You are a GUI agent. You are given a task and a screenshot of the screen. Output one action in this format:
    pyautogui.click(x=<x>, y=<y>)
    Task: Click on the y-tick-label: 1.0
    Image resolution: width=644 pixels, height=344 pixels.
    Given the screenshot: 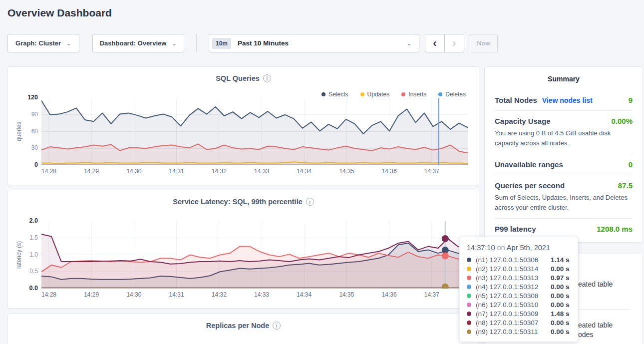 What is the action you would take?
    pyautogui.click(x=23, y=255)
    